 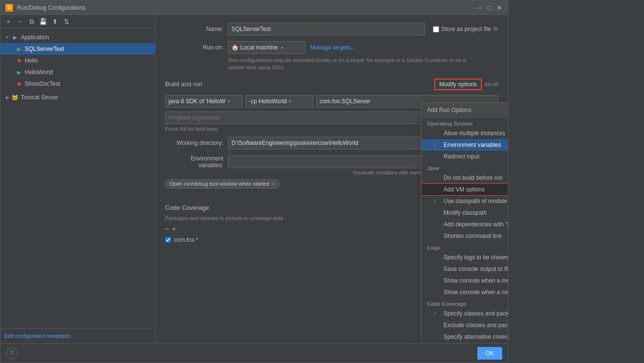 What do you see at coordinates (77, 37) in the screenshot?
I see `sidebar-item-application: ▼ ▶ Application` at bounding box center [77, 37].